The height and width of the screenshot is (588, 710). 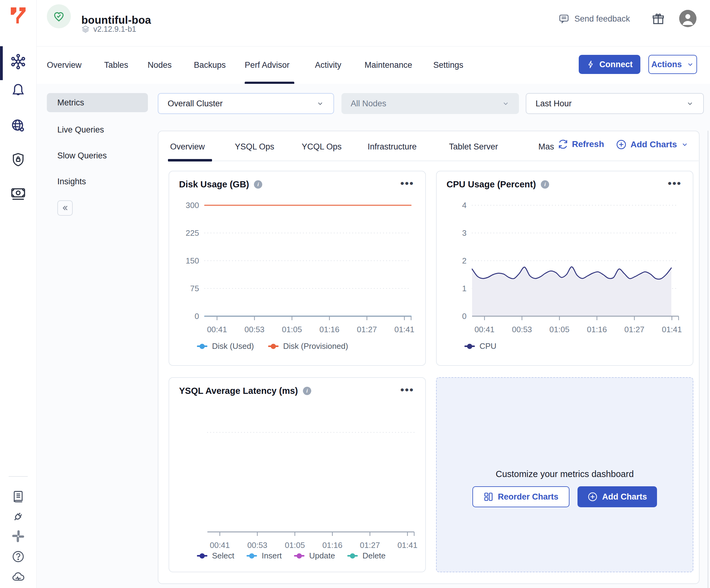 I want to click on tab-tables: Tables, so click(x=116, y=65).